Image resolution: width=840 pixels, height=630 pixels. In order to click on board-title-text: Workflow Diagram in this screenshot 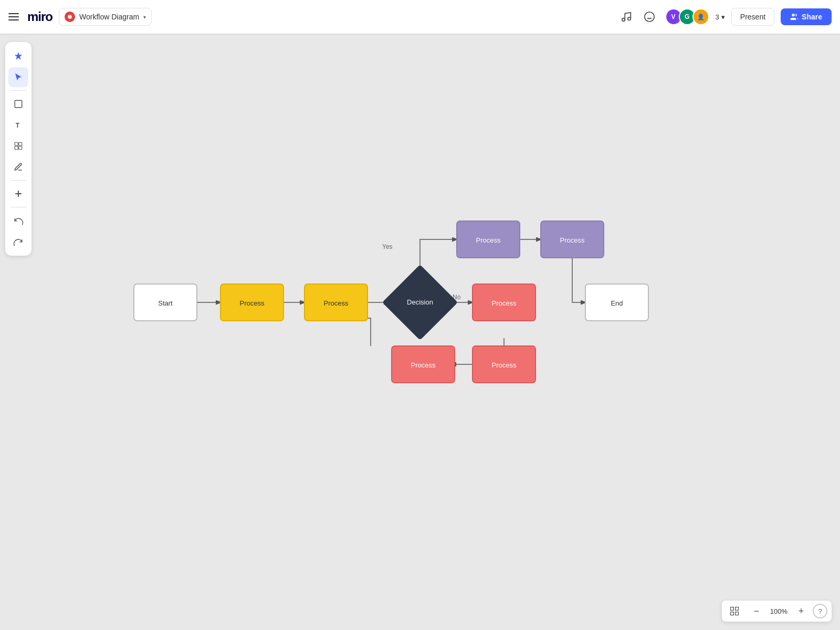, I will do `click(109, 17)`.